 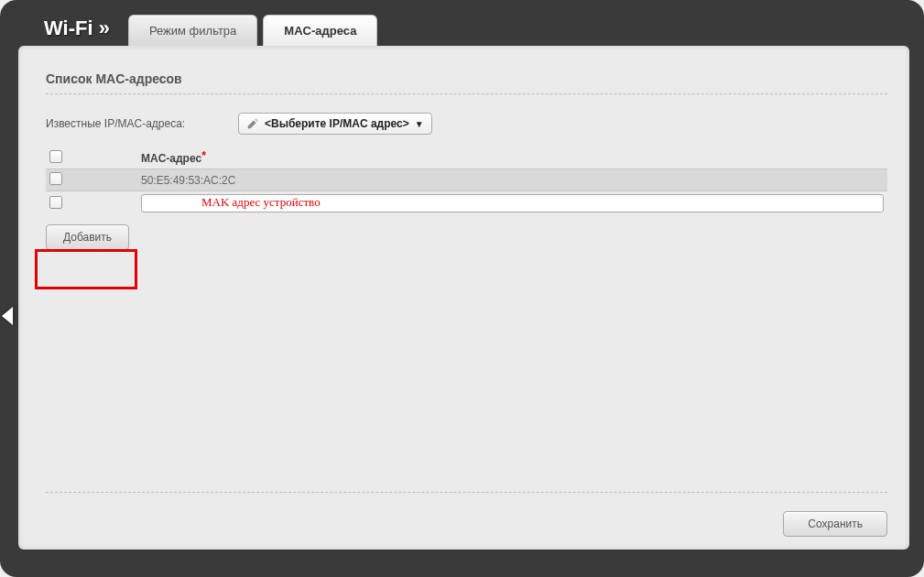 What do you see at coordinates (255, 28) in the screenshot?
I see `tabs: Режим фильтра MAC-адреса` at bounding box center [255, 28].